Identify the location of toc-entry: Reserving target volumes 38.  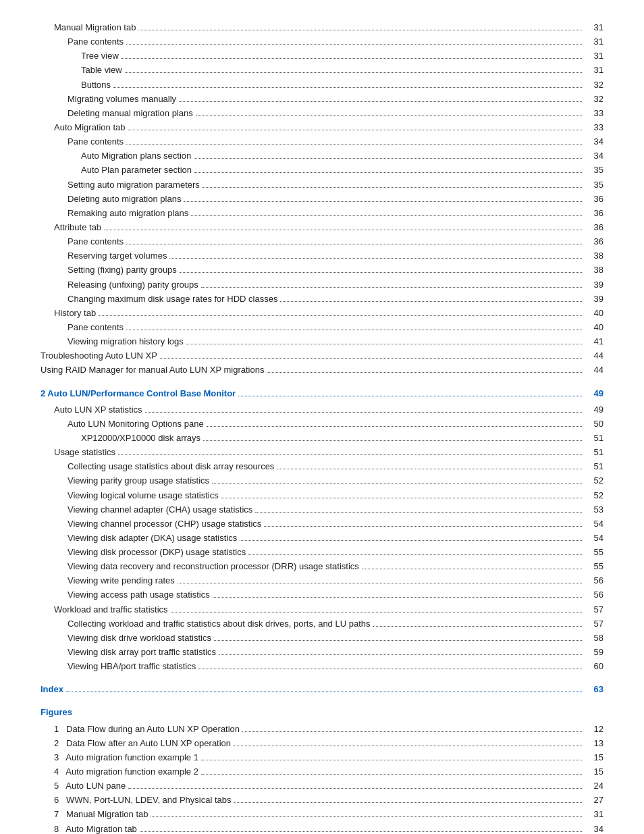
(322, 256).